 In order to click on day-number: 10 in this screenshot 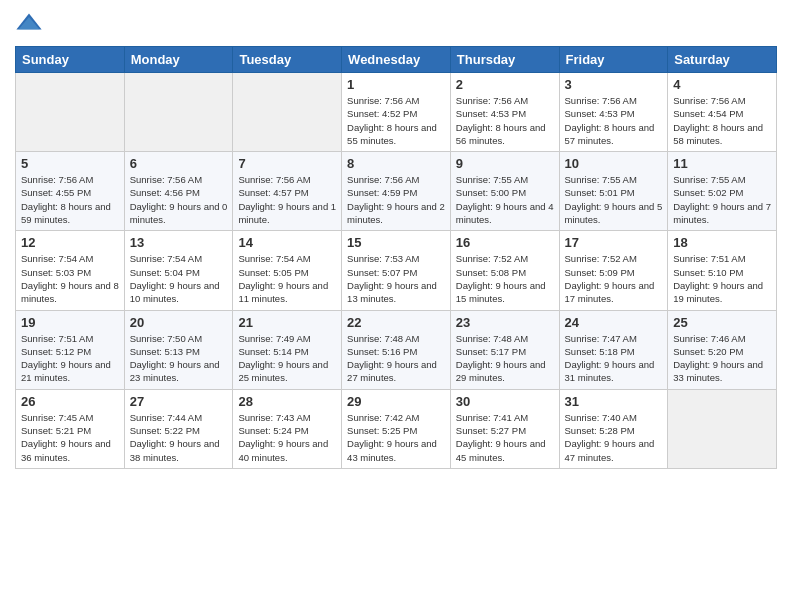, I will do `click(614, 164)`.